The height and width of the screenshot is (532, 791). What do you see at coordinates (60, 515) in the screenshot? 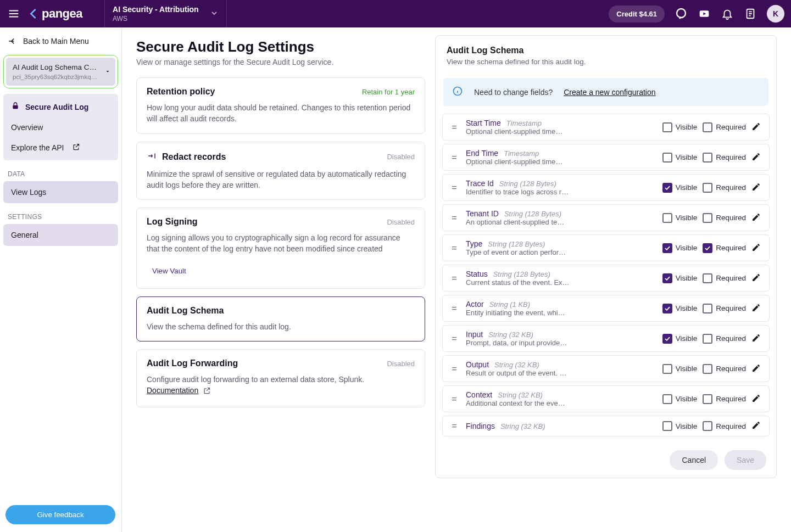
I see `feedback-button: Give feedback` at bounding box center [60, 515].